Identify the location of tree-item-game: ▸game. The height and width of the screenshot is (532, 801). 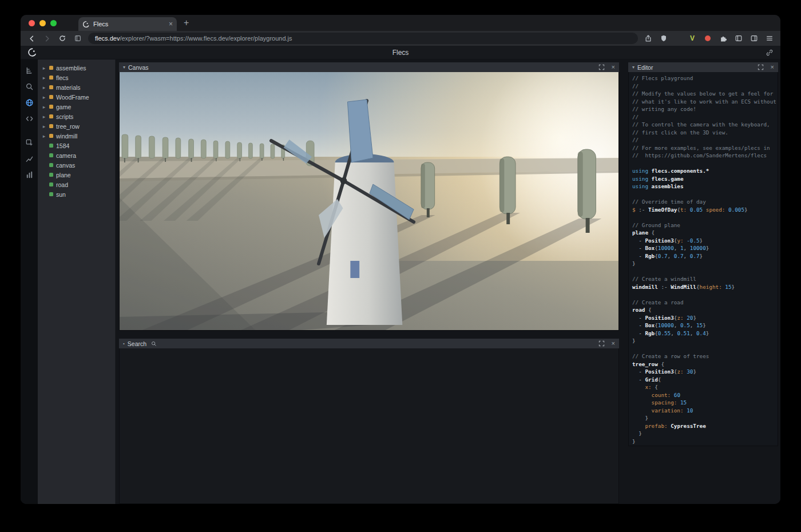
(77, 106).